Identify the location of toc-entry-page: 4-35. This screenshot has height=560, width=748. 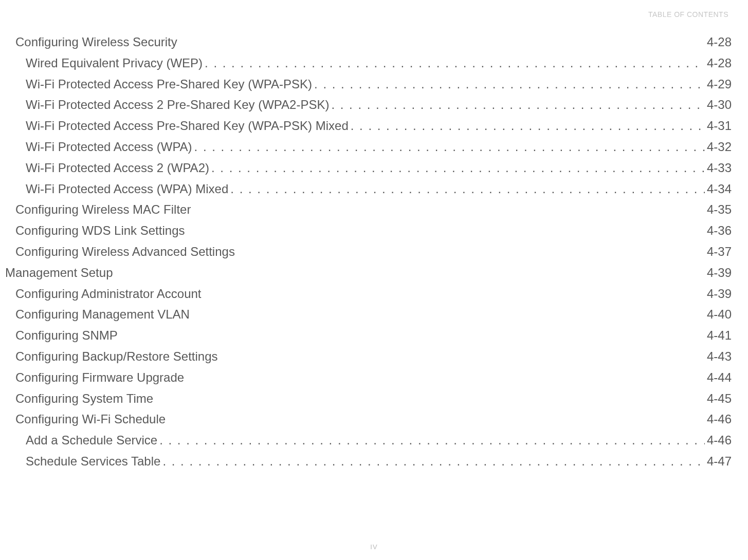
(719, 210).